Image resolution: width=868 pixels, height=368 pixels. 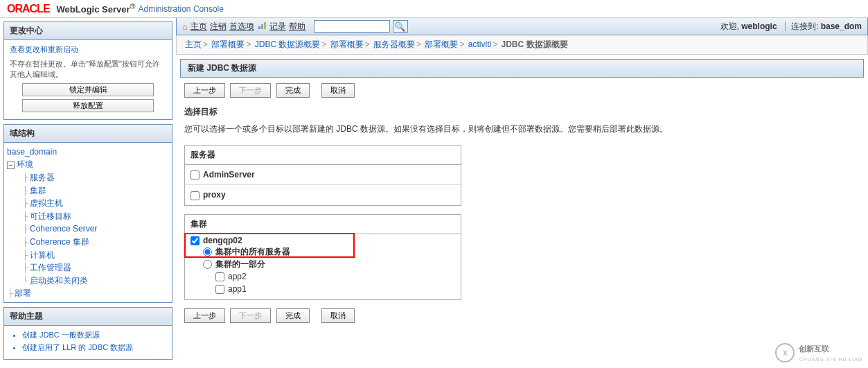 I want to click on cluster-part-label: 集群的一部分, so click(x=240, y=264).